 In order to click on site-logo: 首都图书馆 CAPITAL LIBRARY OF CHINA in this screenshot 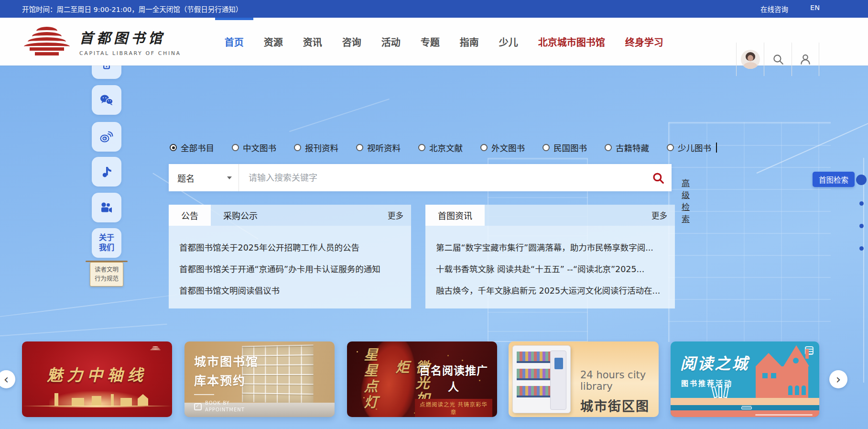, I will do `click(101, 42)`.